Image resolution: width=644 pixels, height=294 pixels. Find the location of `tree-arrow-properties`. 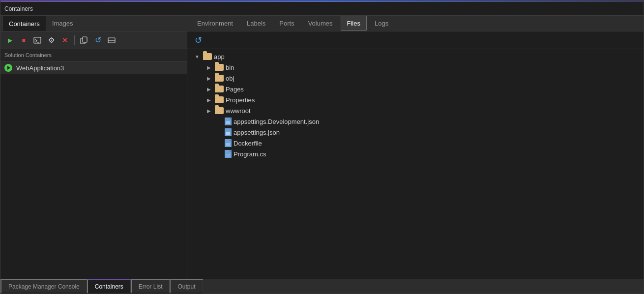

tree-arrow-properties is located at coordinates (209, 100).